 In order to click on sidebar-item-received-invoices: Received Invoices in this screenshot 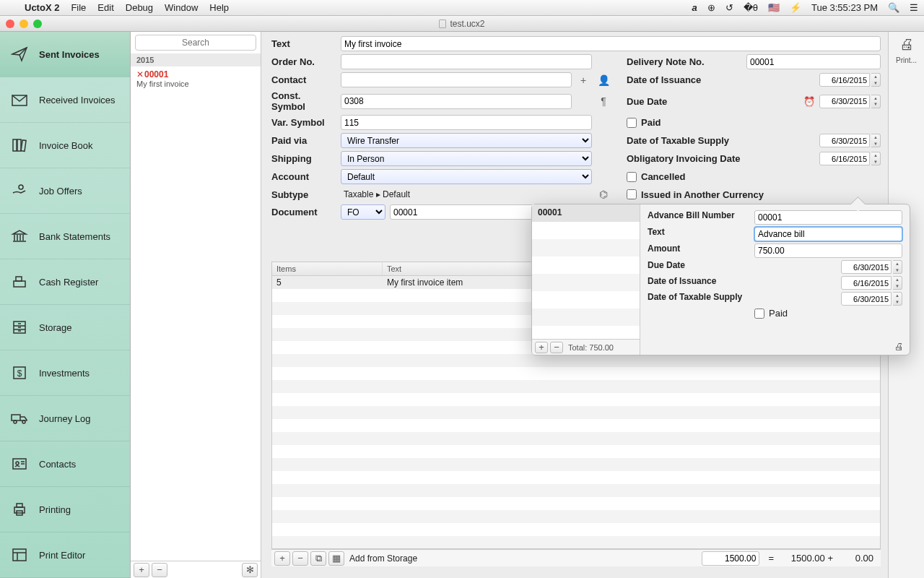, I will do `click(65, 100)`.